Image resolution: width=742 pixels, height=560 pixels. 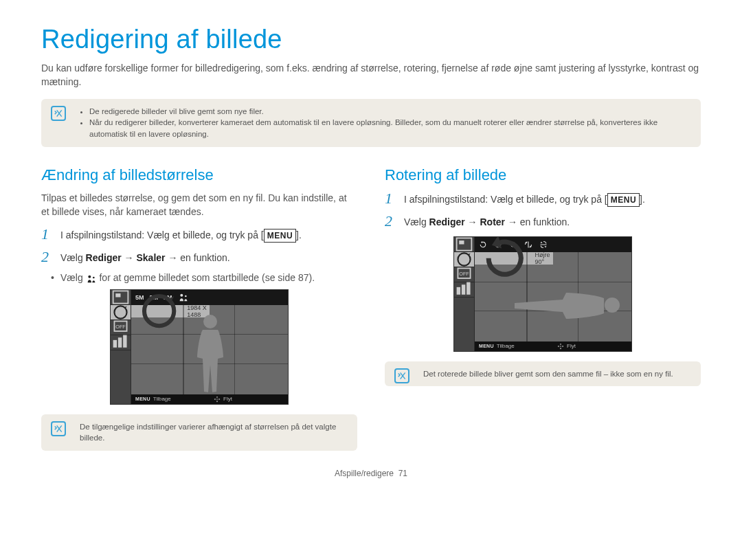 What do you see at coordinates (91, 279) in the screenshot?
I see `person-icon` at bounding box center [91, 279].